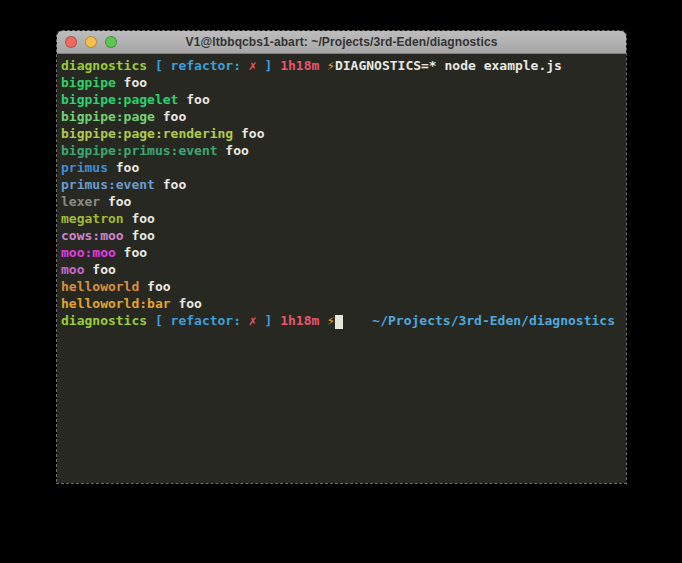  Describe the element at coordinates (147, 134) in the screenshot. I see `debug-namespace: bigpipe:page:rendering` at that location.